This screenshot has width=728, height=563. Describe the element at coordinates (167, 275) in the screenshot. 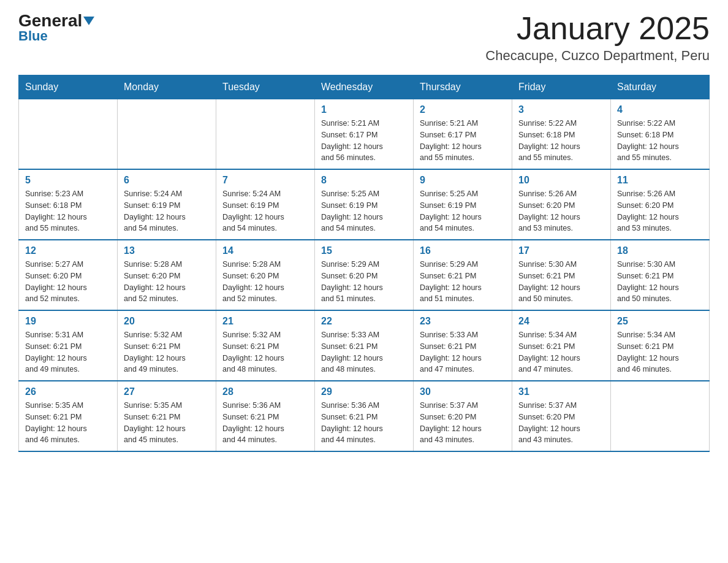

I see `calendar-cell: 13Sunrise: 5:28 AM Sunset: 6:20 PM Dayli…` at that location.